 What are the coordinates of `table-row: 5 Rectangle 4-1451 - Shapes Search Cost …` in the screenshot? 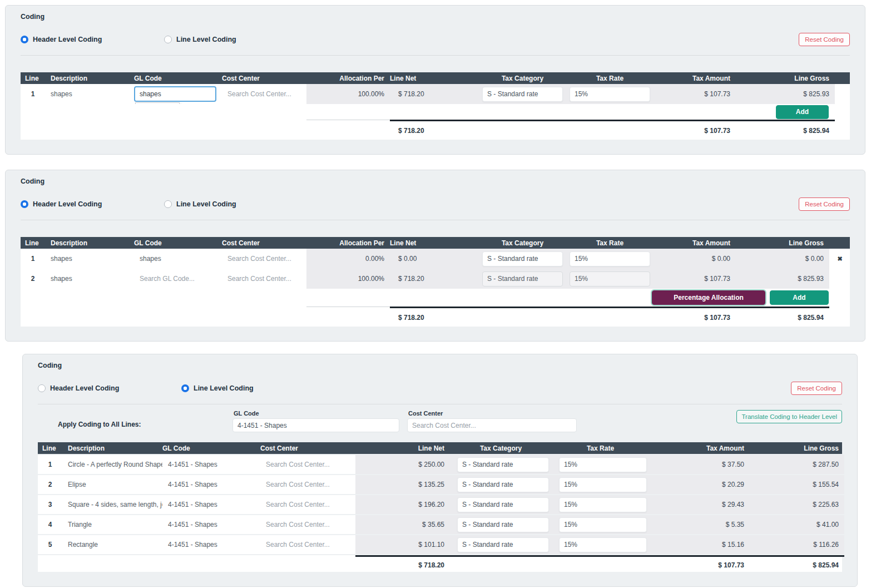 It's located at (440, 545).